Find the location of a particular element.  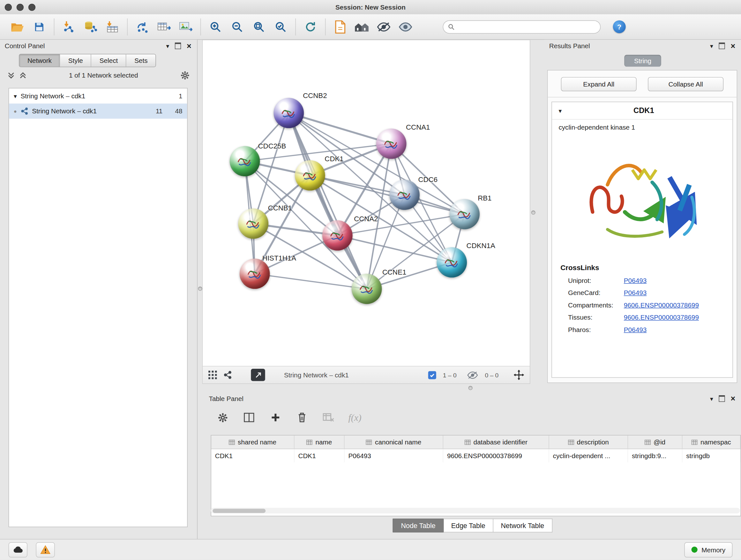

warnings-button is located at coordinates (46, 550).